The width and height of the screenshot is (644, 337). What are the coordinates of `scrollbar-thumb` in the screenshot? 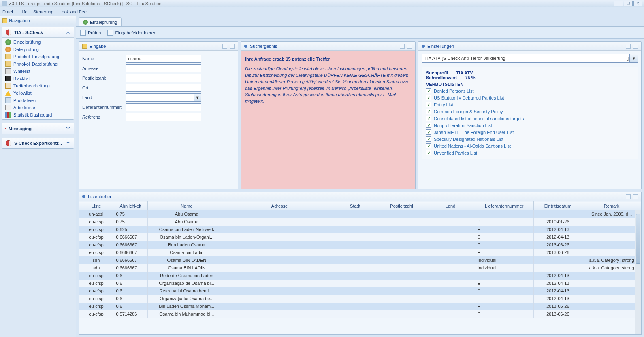 It's located at (638, 239).